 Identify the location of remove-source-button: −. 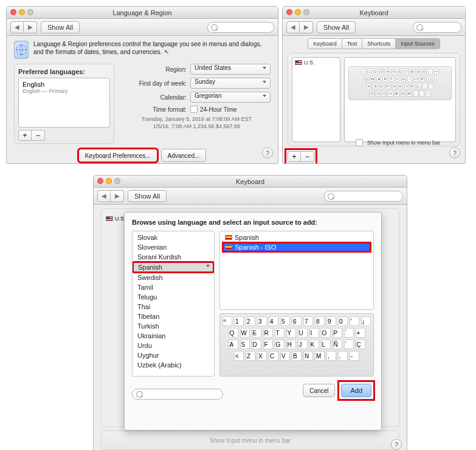
(308, 157).